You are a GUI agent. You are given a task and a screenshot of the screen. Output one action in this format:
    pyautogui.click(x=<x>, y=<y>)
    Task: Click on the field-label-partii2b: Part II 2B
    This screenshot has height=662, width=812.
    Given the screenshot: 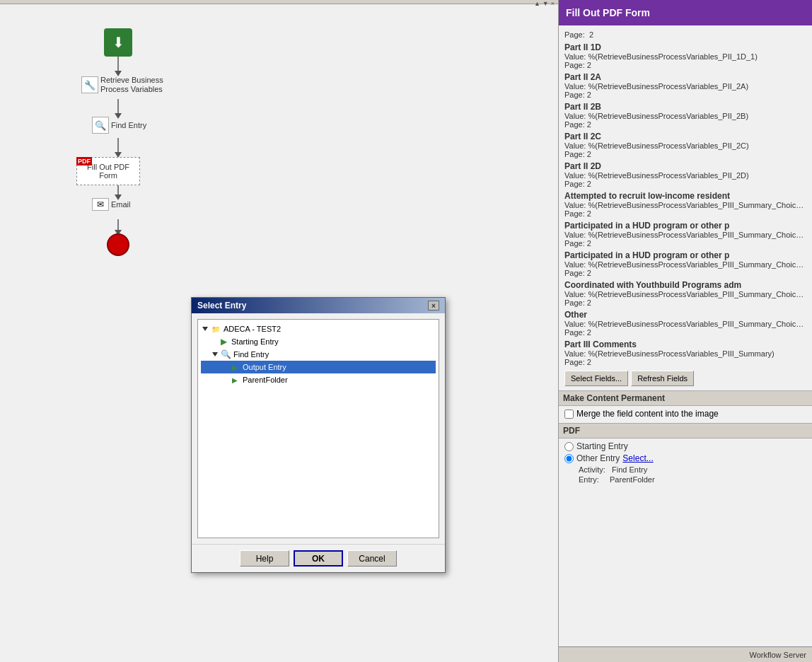 What is the action you would take?
    pyautogui.click(x=685, y=107)
    